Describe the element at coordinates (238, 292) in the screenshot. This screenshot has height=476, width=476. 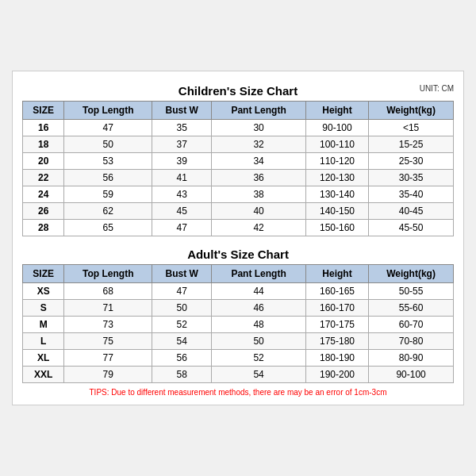
I see `table-row: XS684744160-16550-55` at that location.